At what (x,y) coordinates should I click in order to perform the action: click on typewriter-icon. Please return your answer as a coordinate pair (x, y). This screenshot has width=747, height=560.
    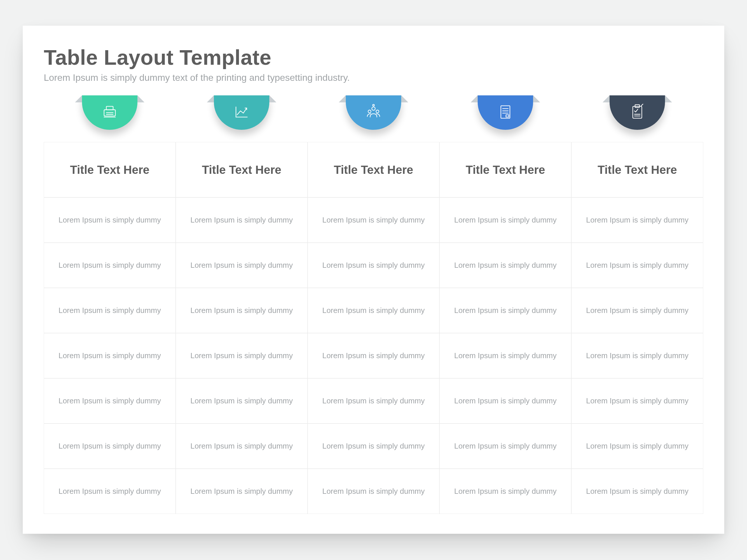
    Looking at the image, I should click on (110, 113).